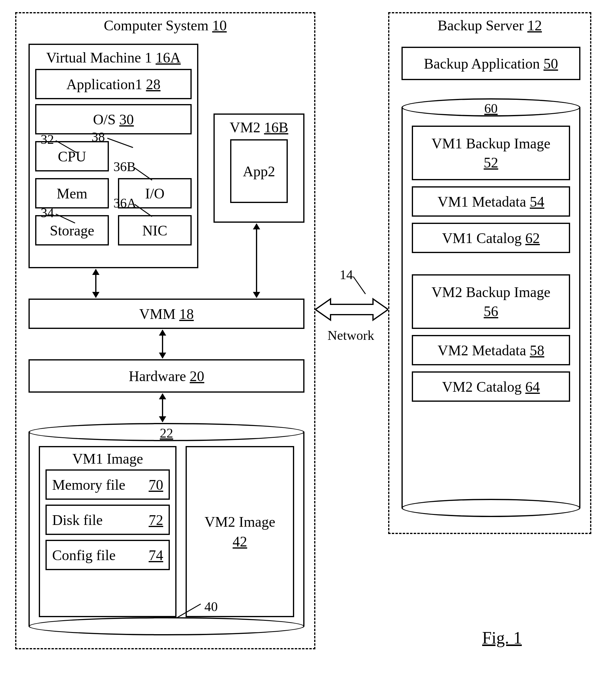 The image size is (608, 700). Describe the element at coordinates (259, 171) in the screenshot. I see `vm2-app-box: App2` at that location.